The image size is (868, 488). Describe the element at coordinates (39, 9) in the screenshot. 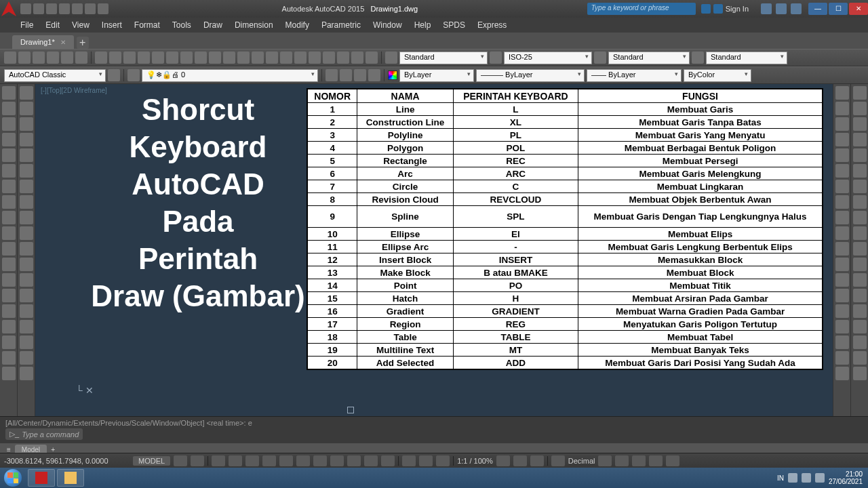

I see `qat-open-icon` at that location.